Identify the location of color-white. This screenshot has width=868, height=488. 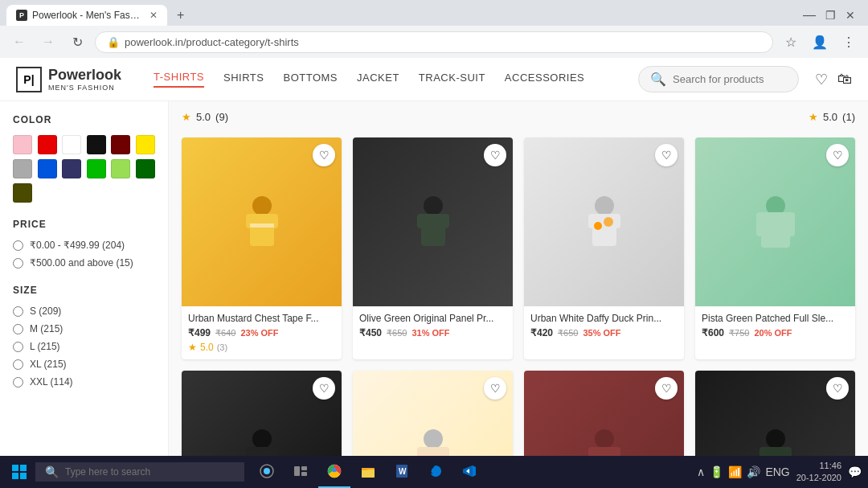
(72, 145).